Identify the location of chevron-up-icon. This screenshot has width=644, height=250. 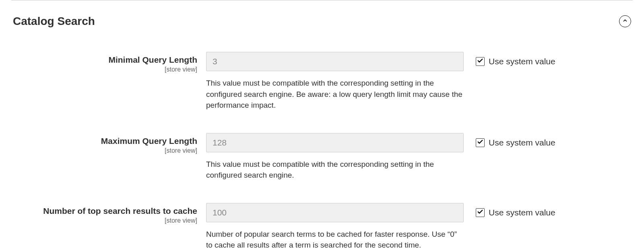
(625, 21).